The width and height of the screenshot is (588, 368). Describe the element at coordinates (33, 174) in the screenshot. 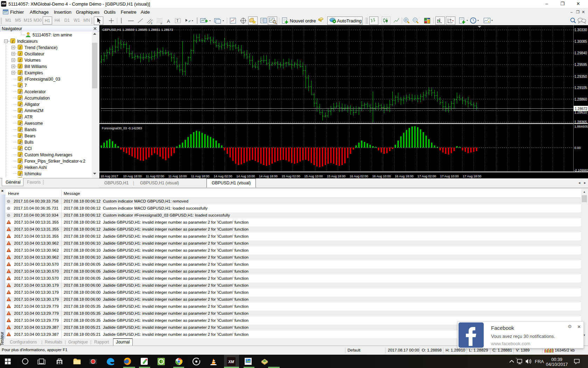

I see `svg-text: Ichimoku` at that location.